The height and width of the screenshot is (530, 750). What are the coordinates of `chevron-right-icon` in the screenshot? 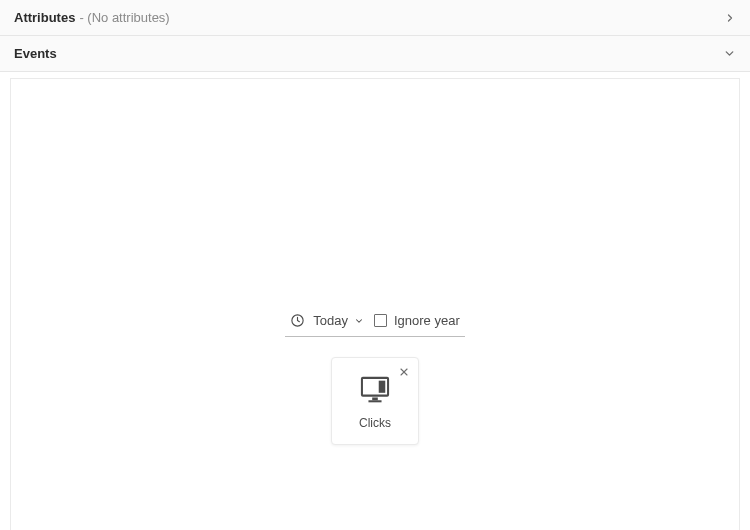 It's located at (730, 18).